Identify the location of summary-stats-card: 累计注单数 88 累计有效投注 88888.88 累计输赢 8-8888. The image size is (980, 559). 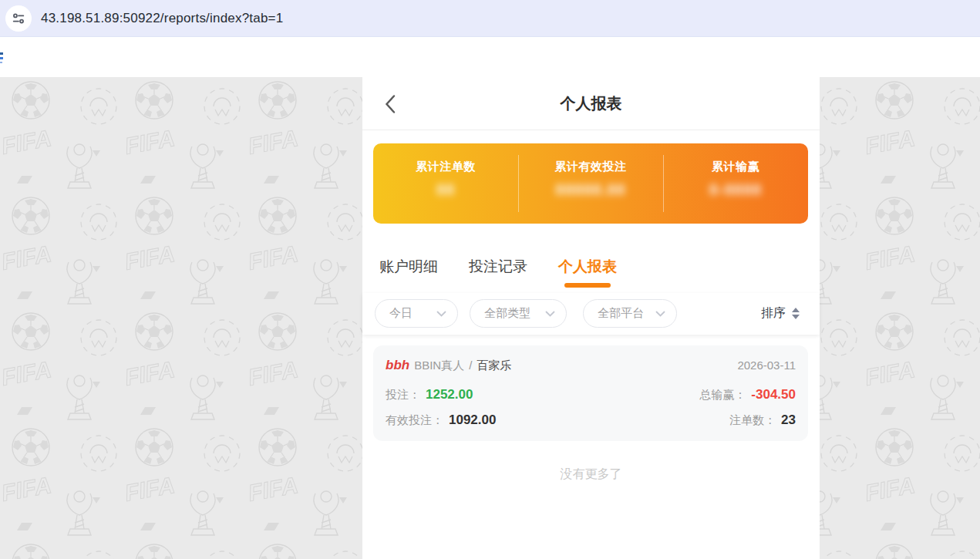
(591, 184).